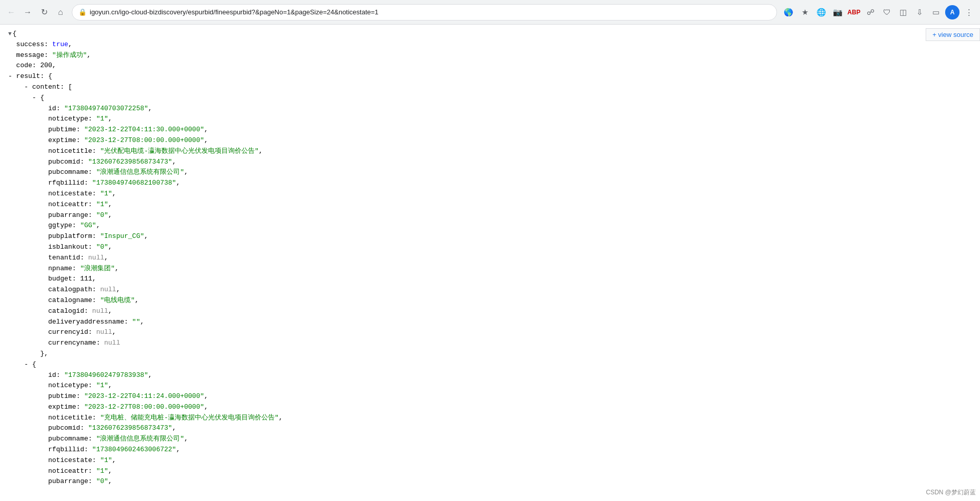 The height and width of the screenshot is (501, 980). I want to click on message-line: message: "操作成功",, so click(490, 55).